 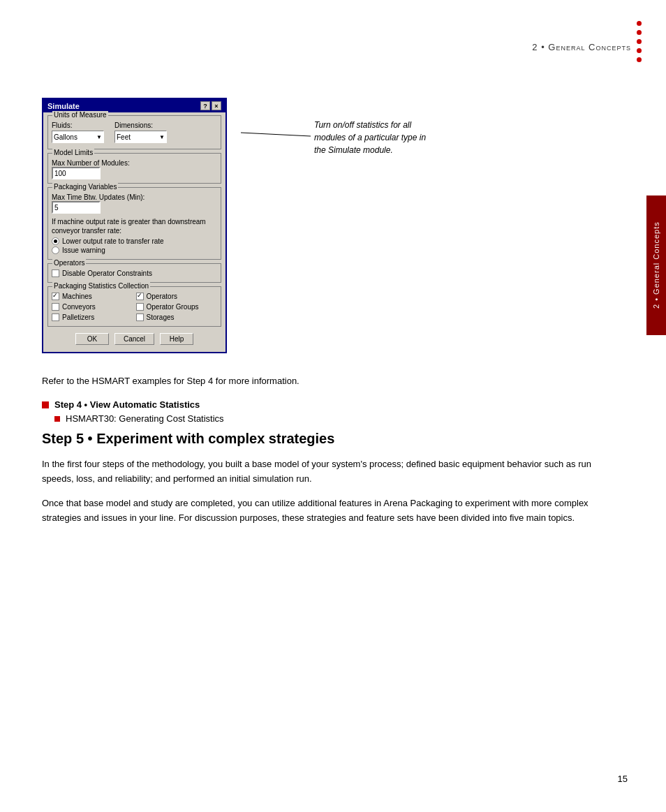 I want to click on fluids-dimensions-row: Fluids: Gallons ▼ Dimensions: Feet, so click(x=134, y=133).